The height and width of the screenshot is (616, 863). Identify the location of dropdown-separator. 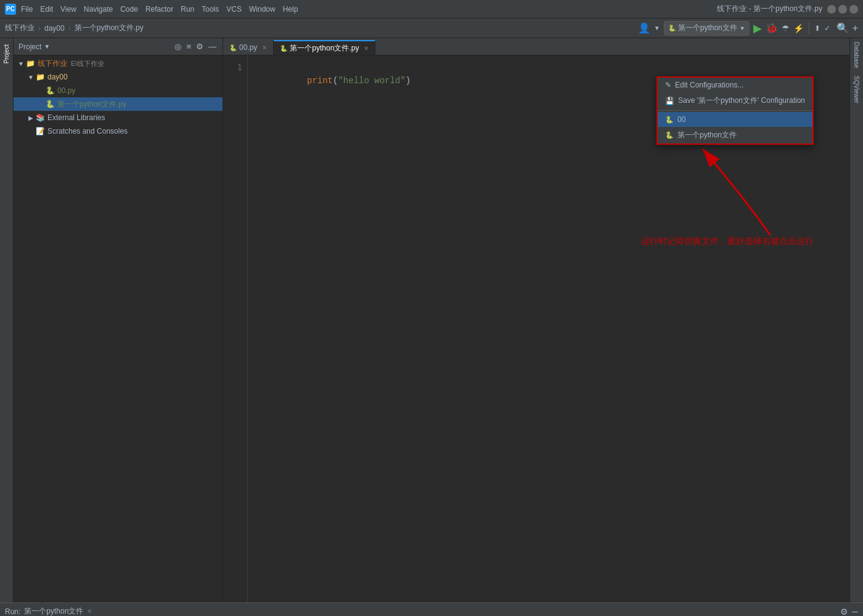
(735, 111).